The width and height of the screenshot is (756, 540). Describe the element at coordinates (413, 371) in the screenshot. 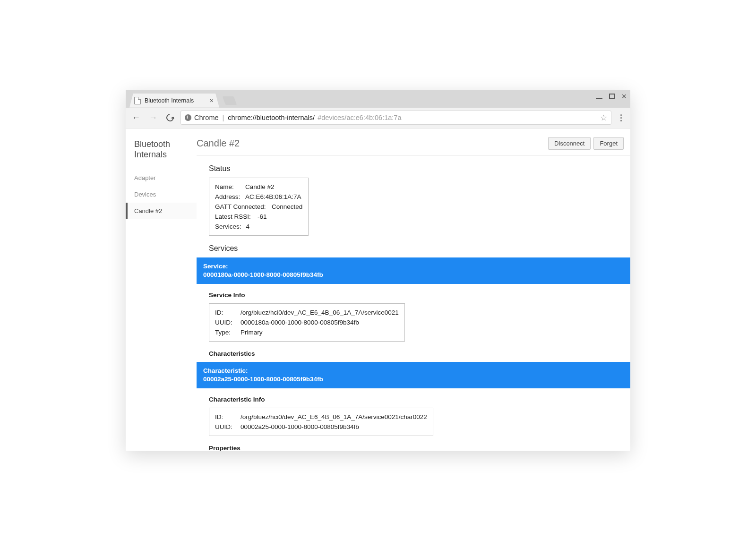

I see `characteristic-bar-label: Characteristic:` at that location.